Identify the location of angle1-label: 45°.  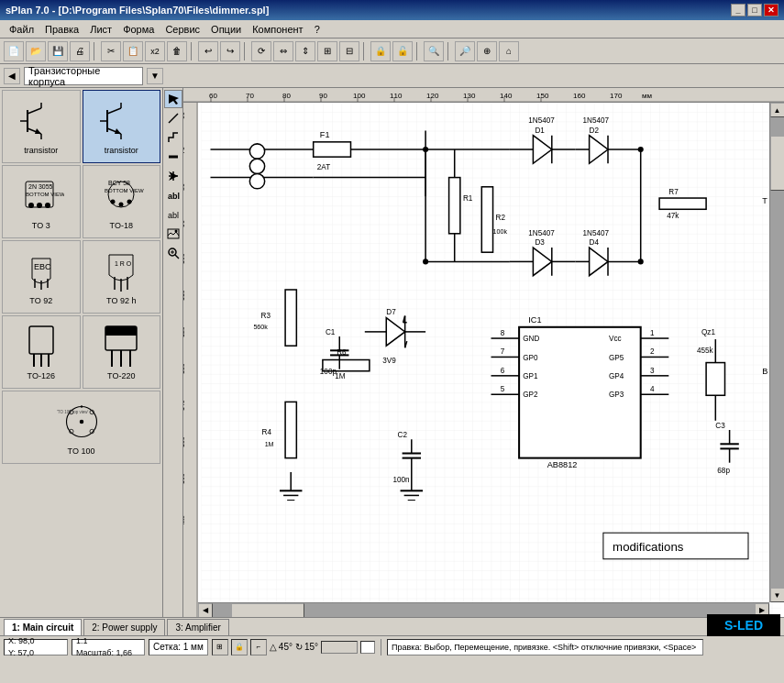
(286, 647).